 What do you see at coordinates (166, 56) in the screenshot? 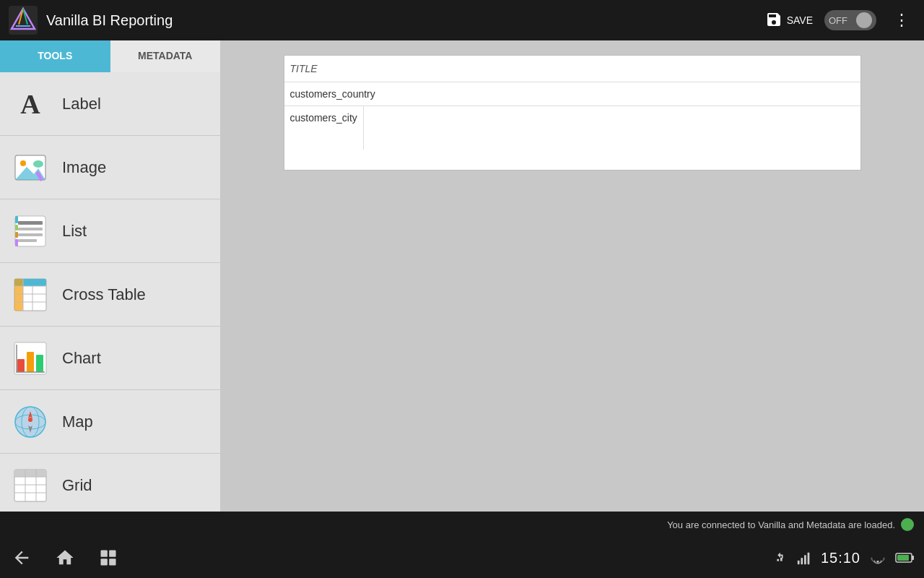
I see `tab-metadata: METADATA` at bounding box center [166, 56].